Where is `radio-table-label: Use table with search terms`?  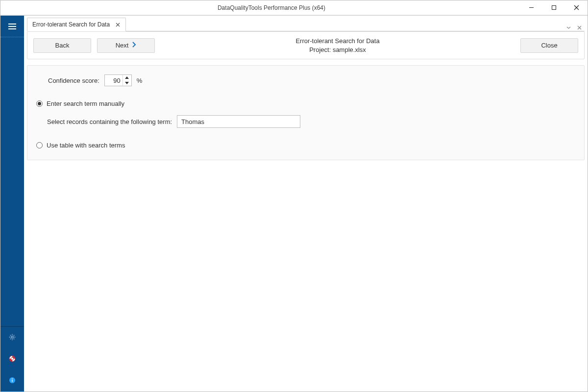 radio-table-label: Use table with search terms is located at coordinates (86, 145).